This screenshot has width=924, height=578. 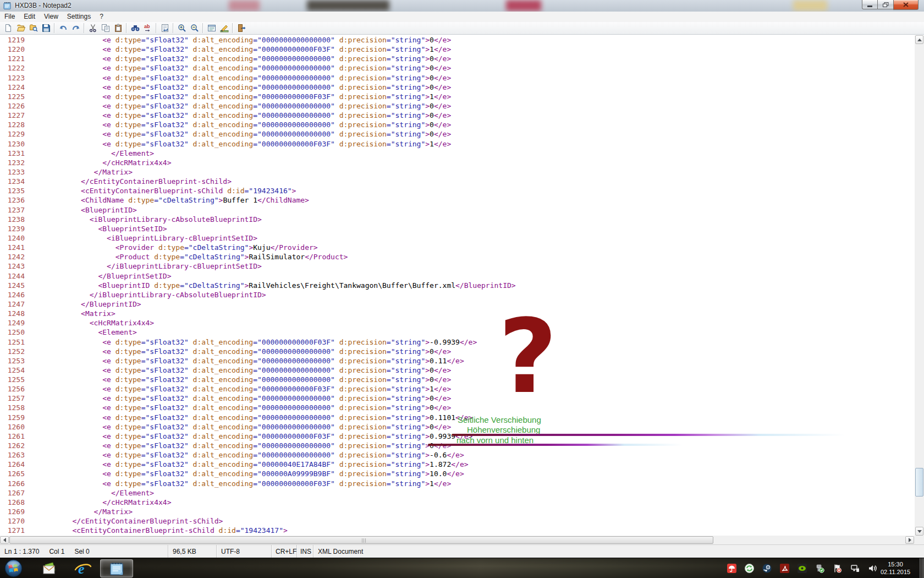 I want to click on menu-file: File, so click(x=10, y=17).